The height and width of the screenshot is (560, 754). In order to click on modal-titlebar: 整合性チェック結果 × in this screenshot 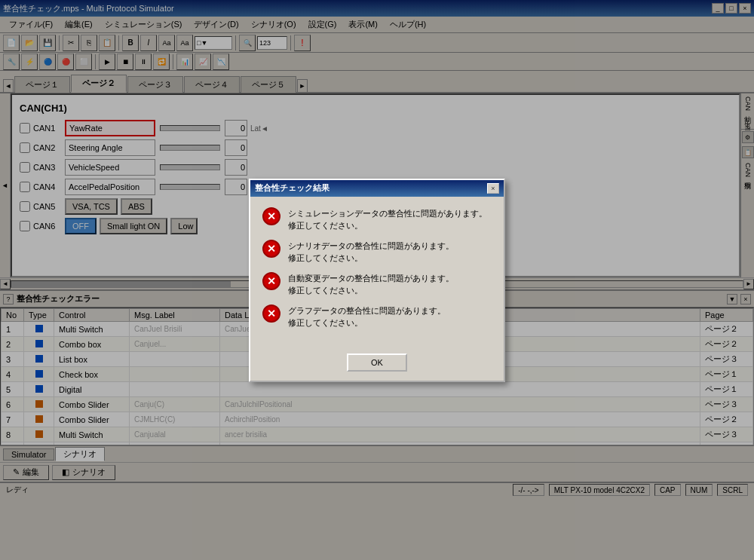, I will do `click(377, 188)`.